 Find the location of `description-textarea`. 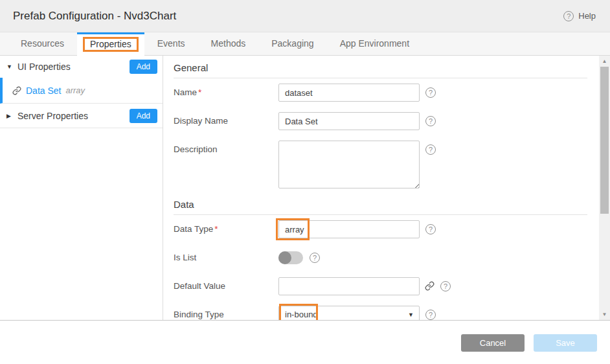

description-textarea is located at coordinates (349, 165).